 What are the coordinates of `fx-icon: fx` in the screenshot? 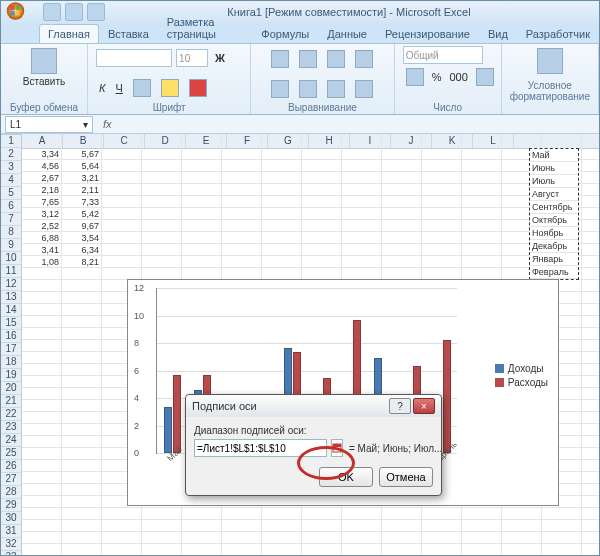 It's located at (108, 124).